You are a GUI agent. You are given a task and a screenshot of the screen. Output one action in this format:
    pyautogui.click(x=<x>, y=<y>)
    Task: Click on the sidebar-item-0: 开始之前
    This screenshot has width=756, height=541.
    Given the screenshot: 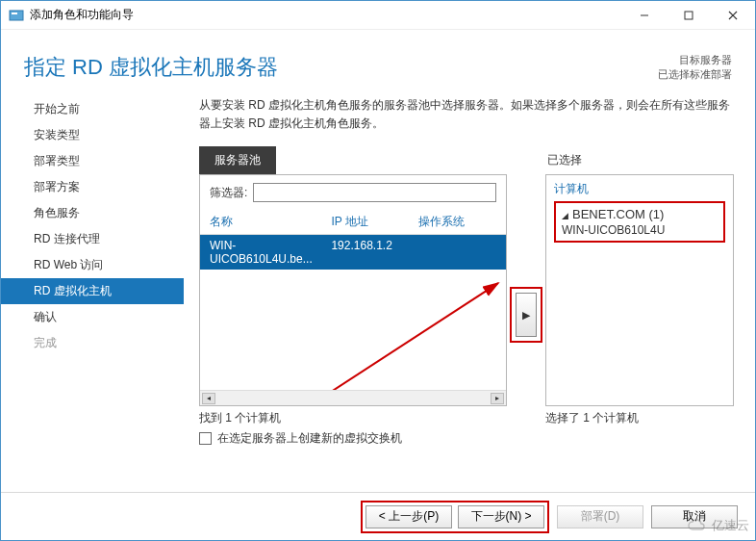 What is the action you would take?
    pyautogui.click(x=92, y=110)
    